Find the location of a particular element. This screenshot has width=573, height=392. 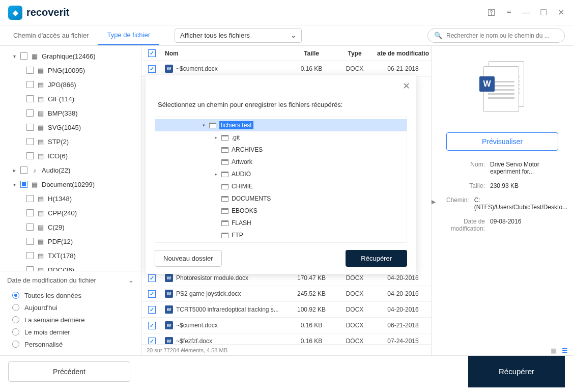

tree-ico: ▤ICO(6) is located at coordinates (70, 156).